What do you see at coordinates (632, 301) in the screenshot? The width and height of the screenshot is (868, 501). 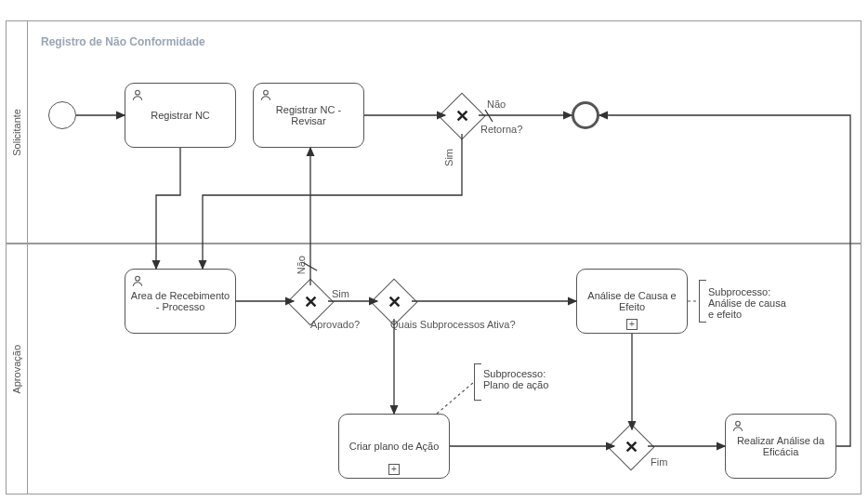 I see `task-analise-causa: Análise de Causa e Efeito +` at bounding box center [632, 301].